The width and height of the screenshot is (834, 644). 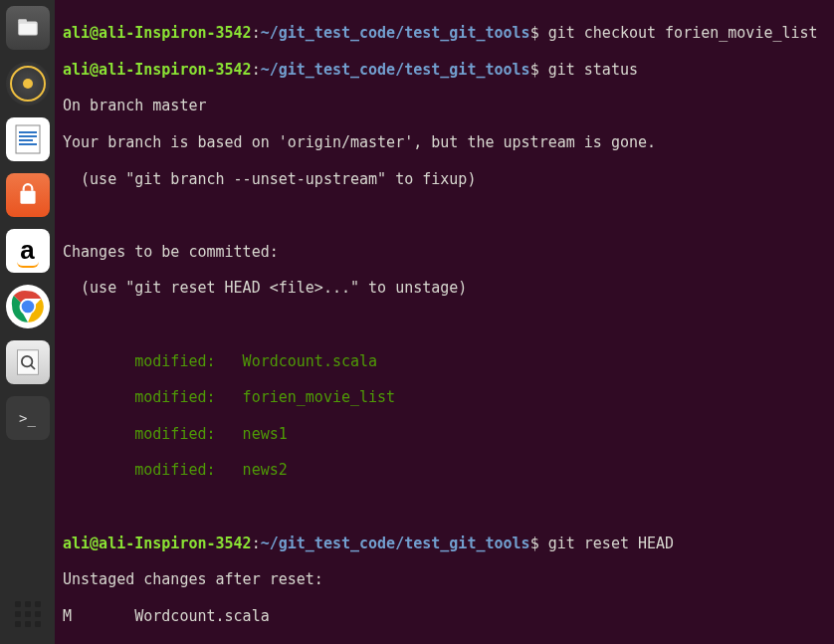 What do you see at coordinates (444, 470) in the screenshot?
I see `staged-modified: modified: news2` at bounding box center [444, 470].